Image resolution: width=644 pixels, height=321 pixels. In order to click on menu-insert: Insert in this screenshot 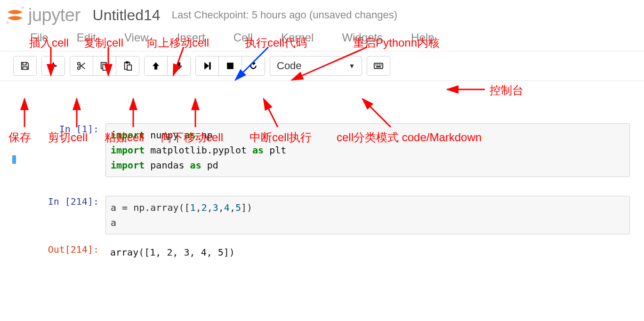, I will do `click(191, 38)`.